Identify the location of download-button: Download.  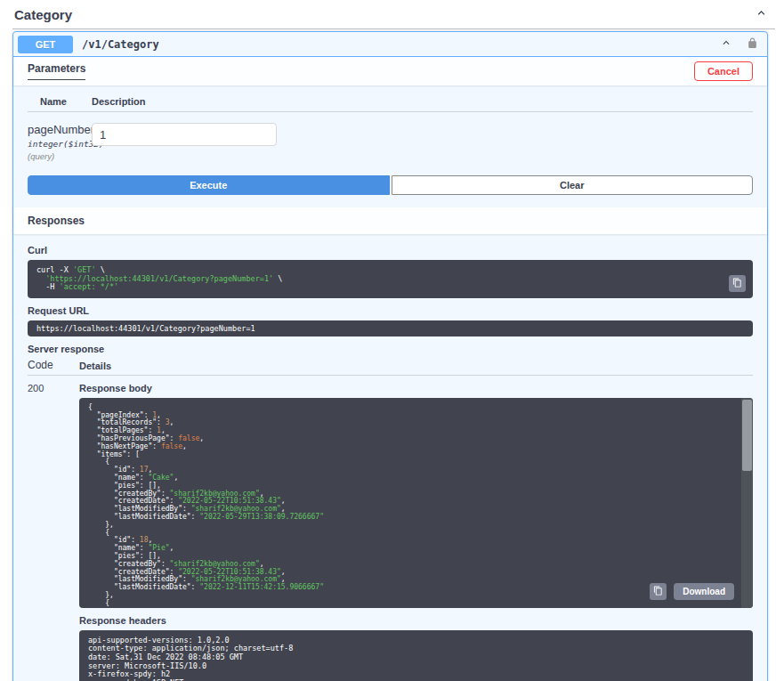
(704, 591).